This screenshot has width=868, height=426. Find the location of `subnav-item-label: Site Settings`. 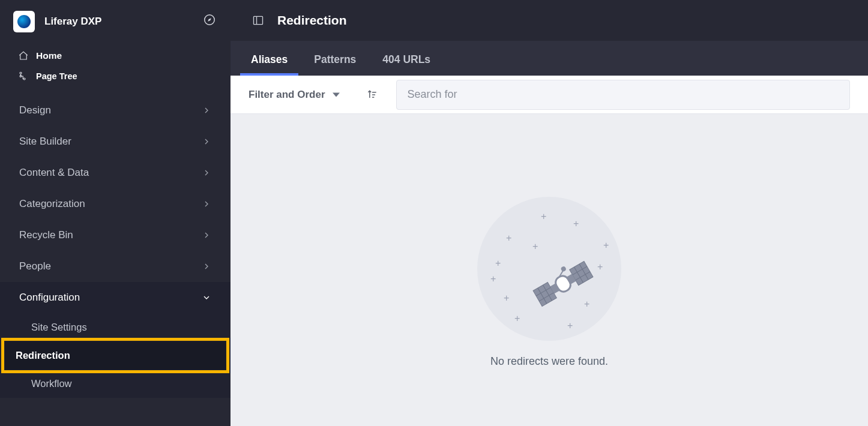

subnav-item-label: Site Settings is located at coordinates (59, 327).